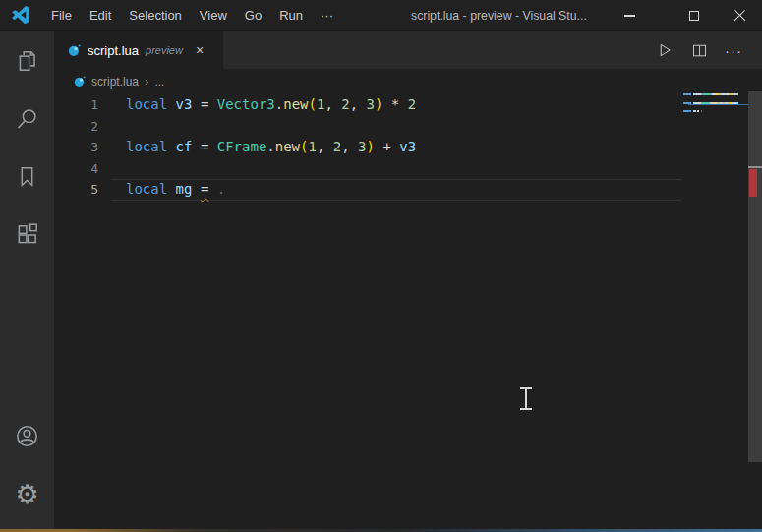  What do you see at coordinates (77, 127) in the screenshot?
I see `line-number: 2` at bounding box center [77, 127].